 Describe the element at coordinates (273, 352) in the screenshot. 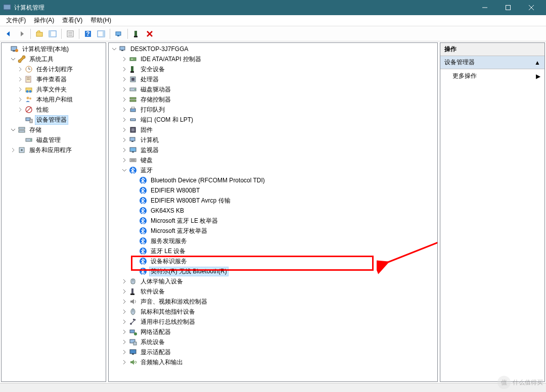

I see `device-category: 显示适配器` at that location.